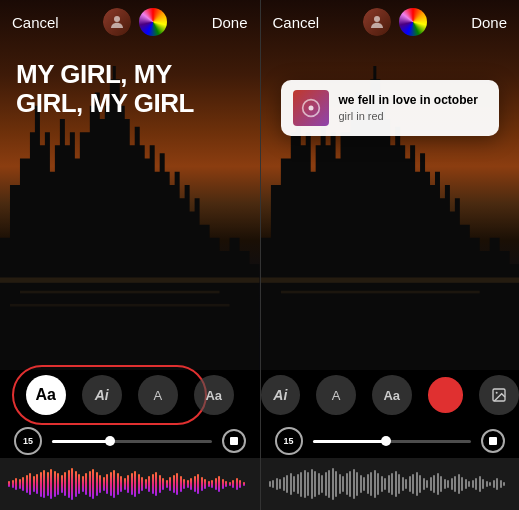  What do you see at coordinates (499, 395) in the screenshot?
I see `style-btn-img-right` at bounding box center [499, 395].